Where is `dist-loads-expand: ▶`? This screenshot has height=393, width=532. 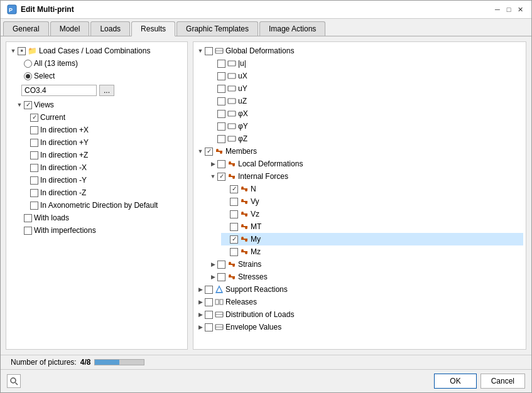
dist-loads-expand: ▶ is located at coordinates (200, 315).